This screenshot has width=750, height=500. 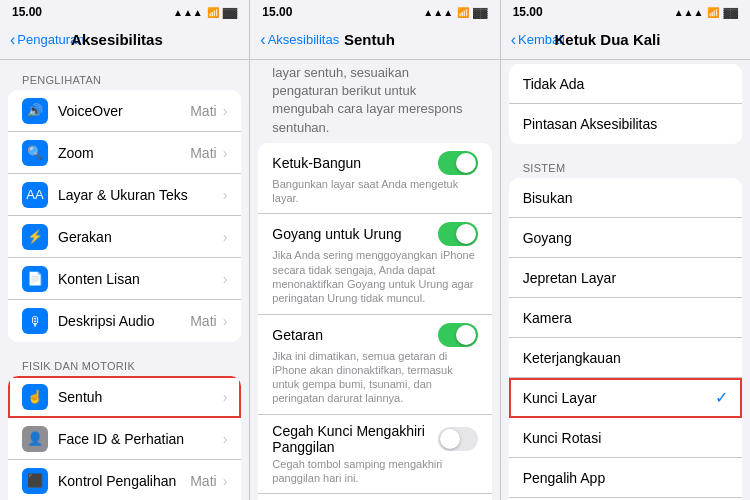 What do you see at coordinates (562, 438) in the screenshot?
I see `item-label: Kunci Rotasi` at bounding box center [562, 438].